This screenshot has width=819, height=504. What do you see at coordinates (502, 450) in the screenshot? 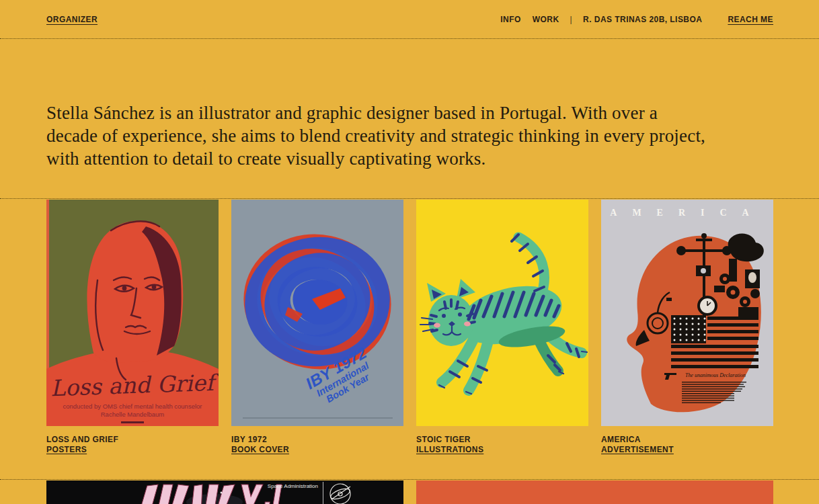
I see `project-category-link: ILLUSTRATIONS` at bounding box center [502, 450].